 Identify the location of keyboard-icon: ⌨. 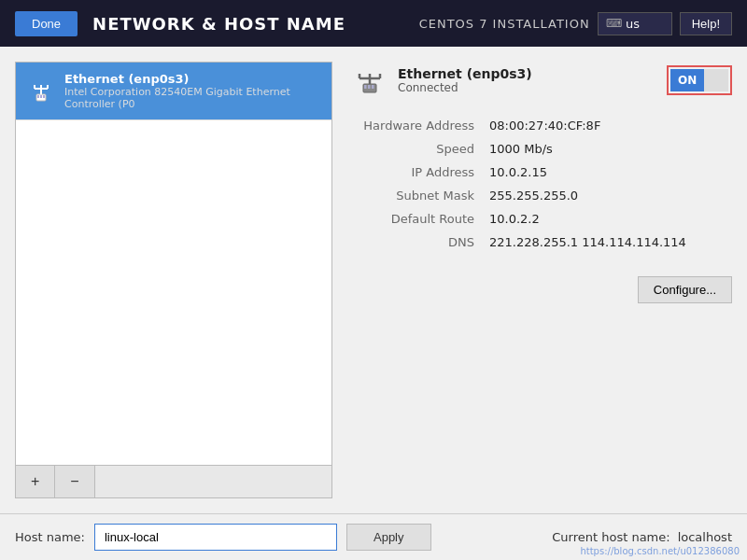
(614, 23).